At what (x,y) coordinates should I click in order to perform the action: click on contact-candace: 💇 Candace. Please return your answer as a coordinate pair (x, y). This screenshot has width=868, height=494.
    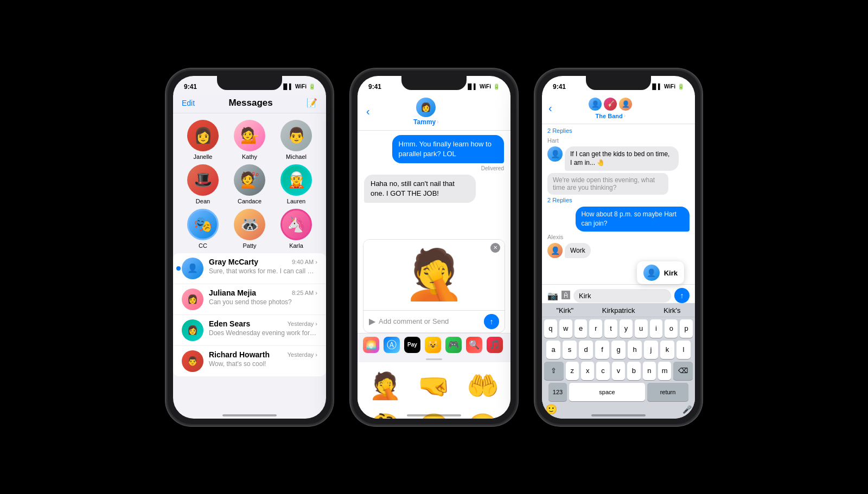
    Looking at the image, I should click on (250, 184).